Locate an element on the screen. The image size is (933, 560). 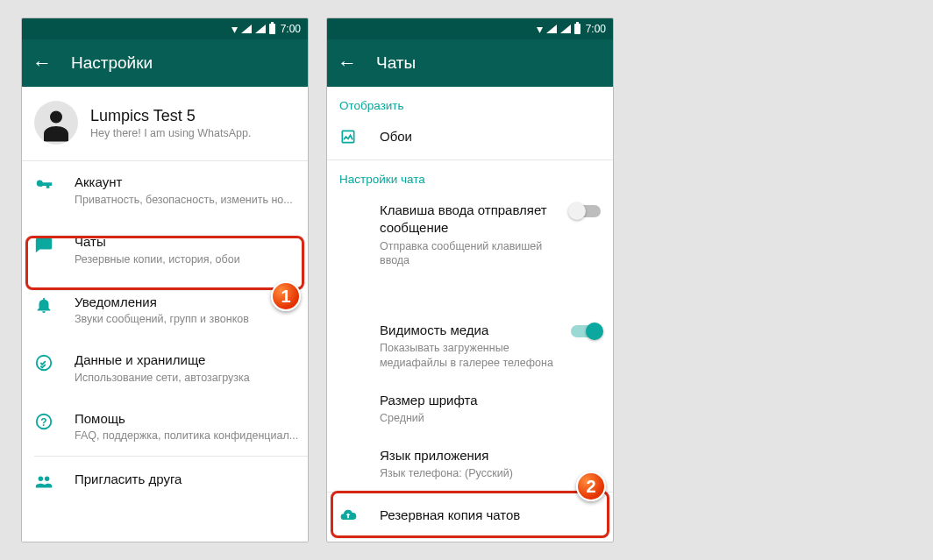
marker-2: 2 is located at coordinates (591, 486).